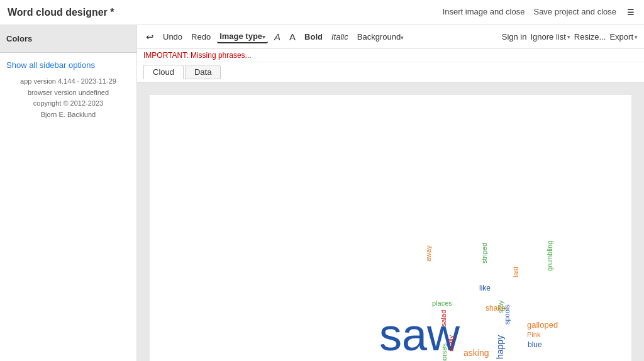  I want to click on image-type-dropdown-arrow: ▾, so click(264, 37).